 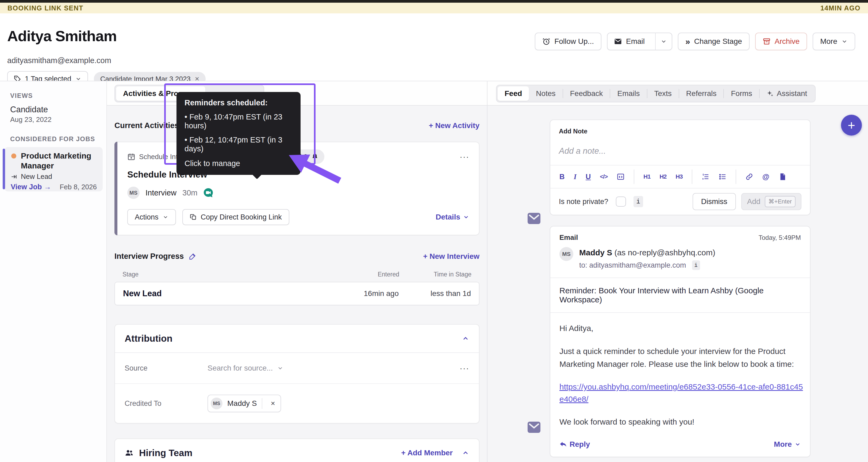 What do you see at coordinates (851, 125) in the screenshot?
I see `add-feed-item-button: +` at bounding box center [851, 125].